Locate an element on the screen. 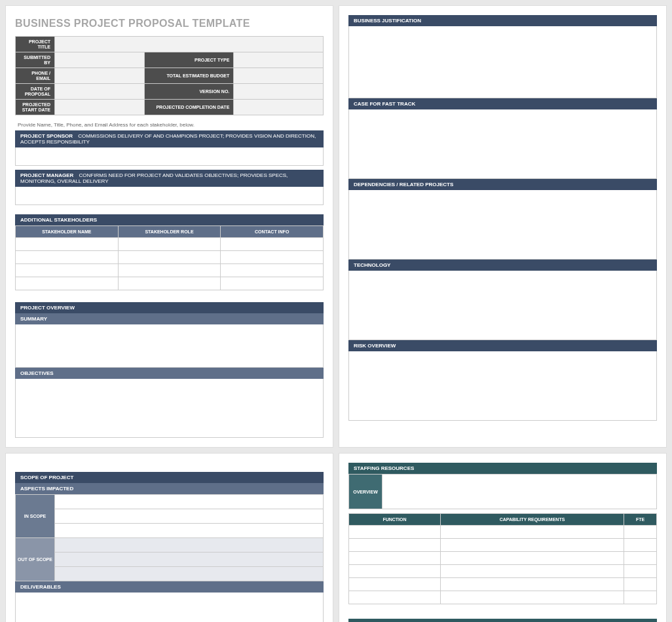  staffing-table: FUNCTION CAPABILITY REQUIREMENTS FTE is located at coordinates (503, 558).